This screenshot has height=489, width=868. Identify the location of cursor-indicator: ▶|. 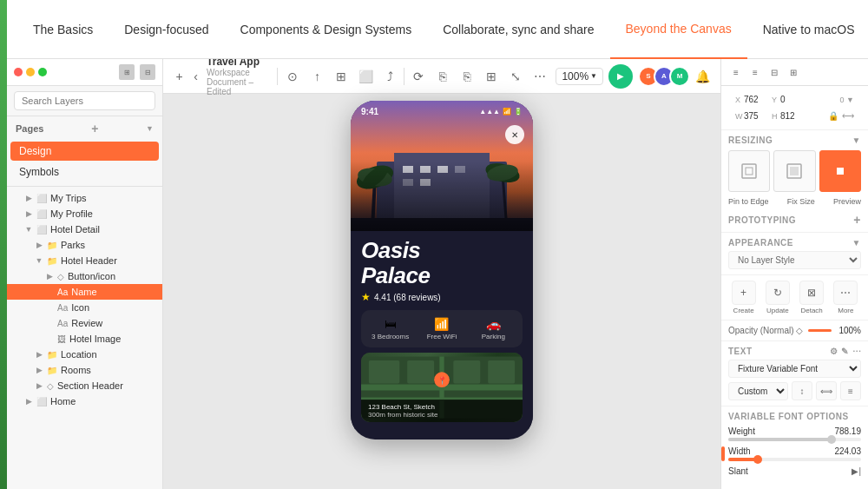
(856, 471).